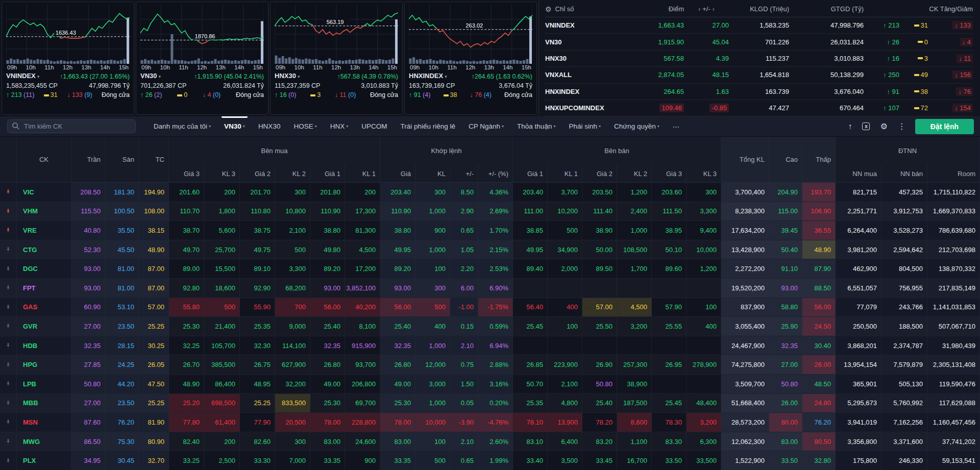 This screenshot has height=470, width=980. Describe the element at coordinates (187, 308) in the screenshot. I see `buy-price-3: 55.80` at that location.